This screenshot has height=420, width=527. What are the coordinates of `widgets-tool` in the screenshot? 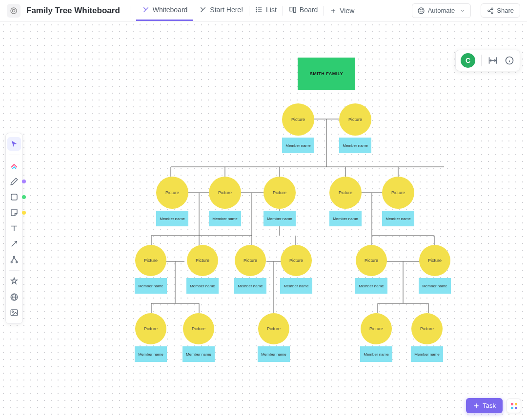 It's located at (14, 281).